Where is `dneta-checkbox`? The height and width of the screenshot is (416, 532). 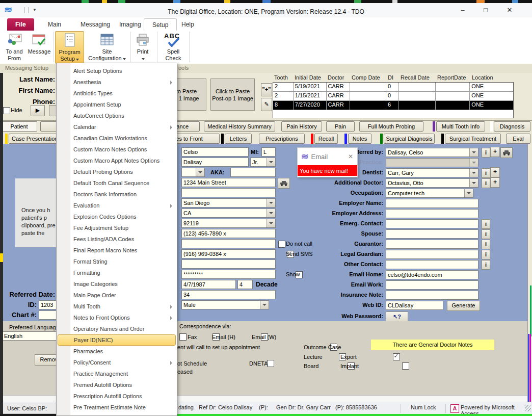
dneta-checkbox is located at coordinates (271, 363).